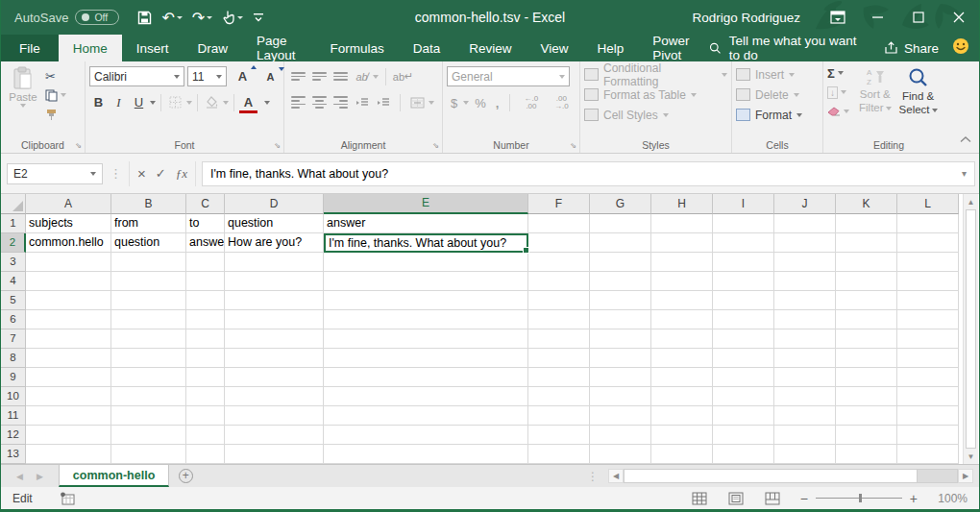  What do you see at coordinates (233, 17) in the screenshot?
I see `touch-mouse-mode-icon` at bounding box center [233, 17].